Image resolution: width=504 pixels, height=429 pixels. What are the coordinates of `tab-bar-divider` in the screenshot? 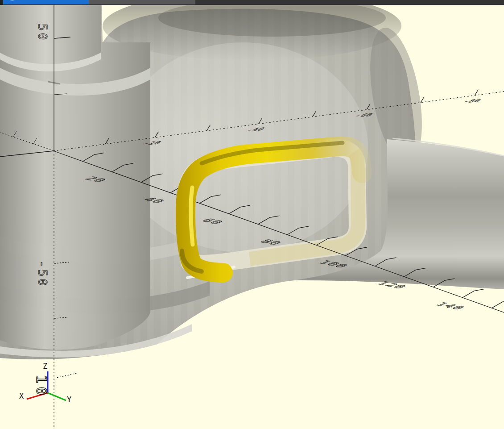 It's located at (252, 5).